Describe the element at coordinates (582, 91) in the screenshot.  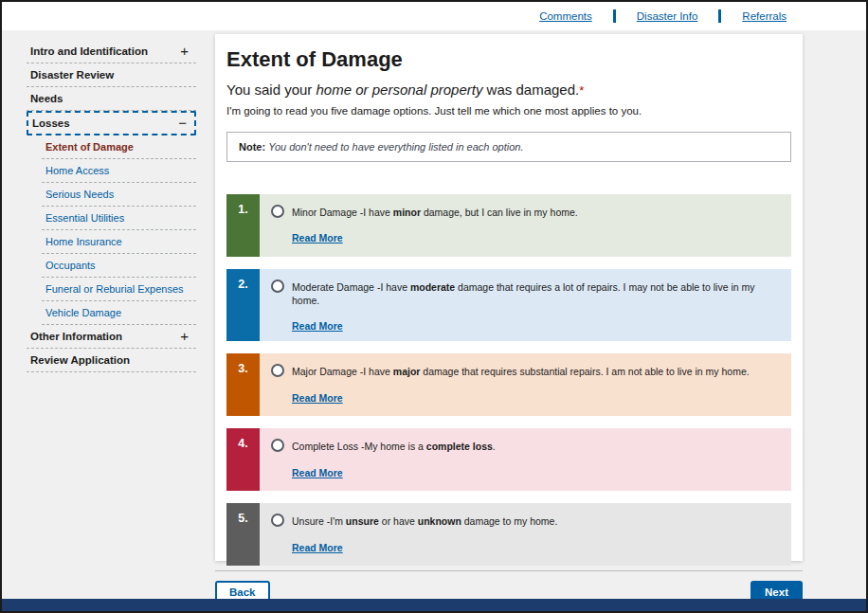
I see `required-marker: *` at that location.